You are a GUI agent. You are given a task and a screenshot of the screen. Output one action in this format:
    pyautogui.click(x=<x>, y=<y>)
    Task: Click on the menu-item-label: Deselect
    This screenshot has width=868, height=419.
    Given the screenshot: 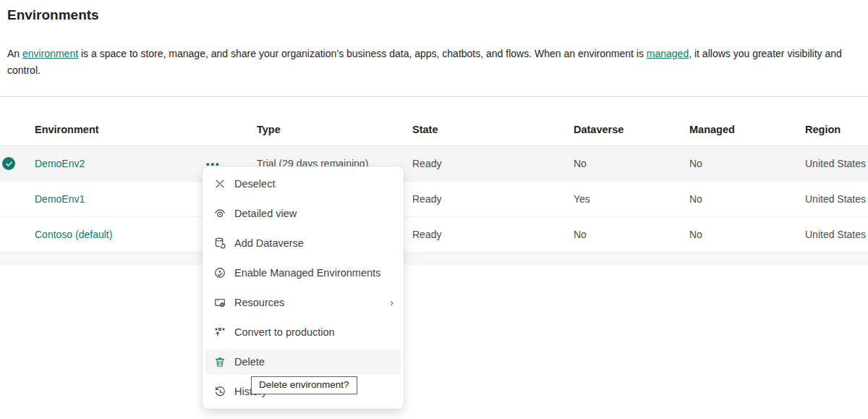 What is the action you would take?
    pyautogui.click(x=255, y=184)
    